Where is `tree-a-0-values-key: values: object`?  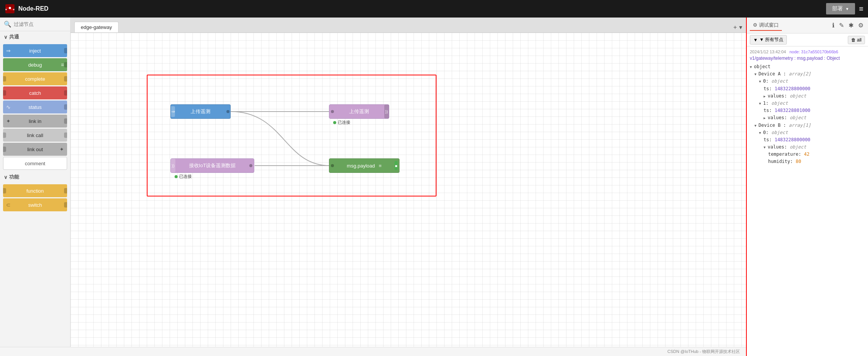
tree-a-0-values-key: values: object is located at coordinates (785, 96).